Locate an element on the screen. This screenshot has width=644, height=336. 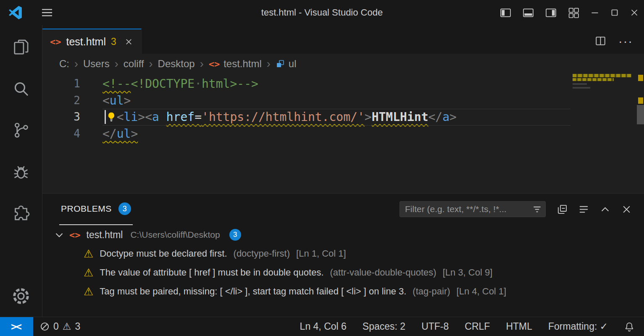
editor-line-3-current: 3 <li><a href='https://htmlhint.com/'>HT… is located at coordinates (343, 117).